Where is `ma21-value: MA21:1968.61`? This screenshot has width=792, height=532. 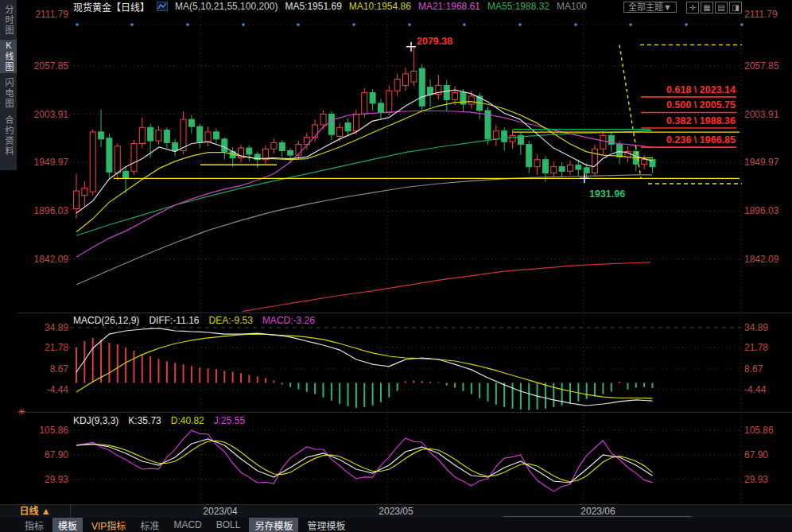
ma21-value: MA21:1968.61 is located at coordinates (449, 6).